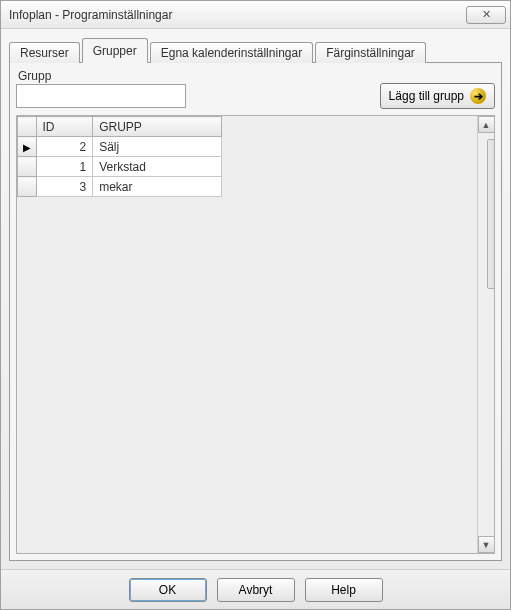 The image size is (511, 610). Describe the element at coordinates (486, 544) in the screenshot. I see `scroll-down-button: ▼` at that location.